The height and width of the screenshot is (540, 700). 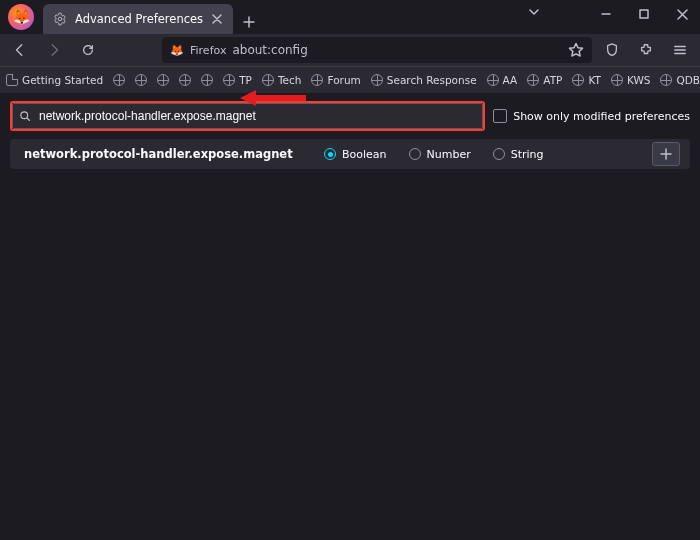 I want to click on show-modified-toggle: Show only modified preferences, so click(x=592, y=116).